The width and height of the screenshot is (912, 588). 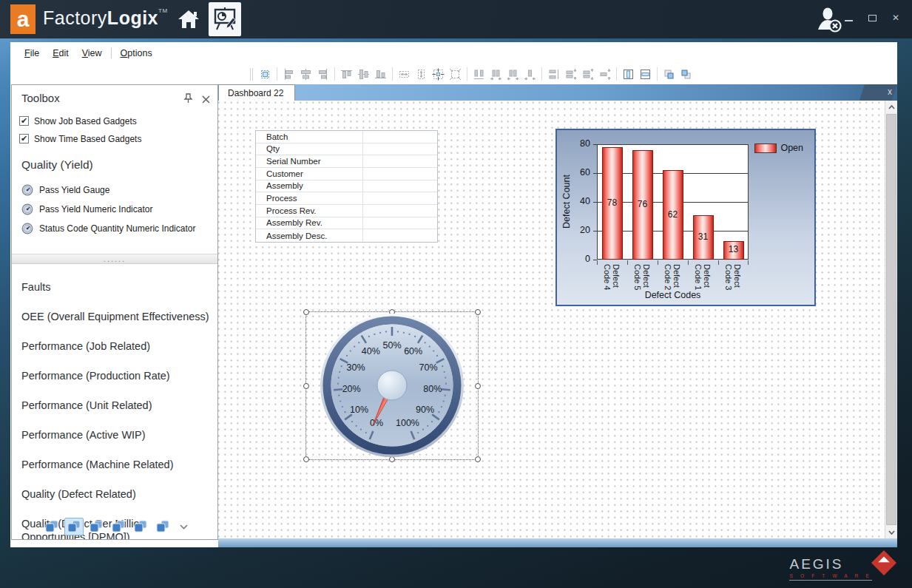 I want to click on space-down-equal-button, so click(x=553, y=74).